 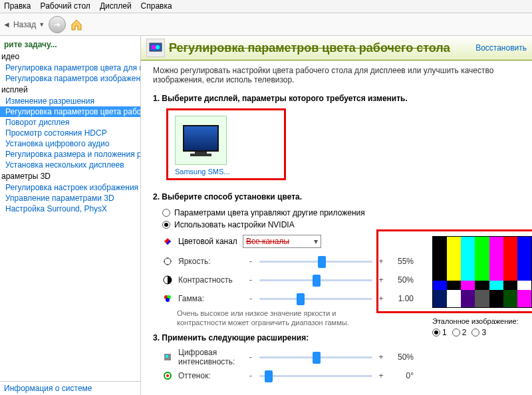 What do you see at coordinates (336, 48) in the screenshot?
I see `content-header: Регулировка параметров цвета рабочего ст…` at bounding box center [336, 48].